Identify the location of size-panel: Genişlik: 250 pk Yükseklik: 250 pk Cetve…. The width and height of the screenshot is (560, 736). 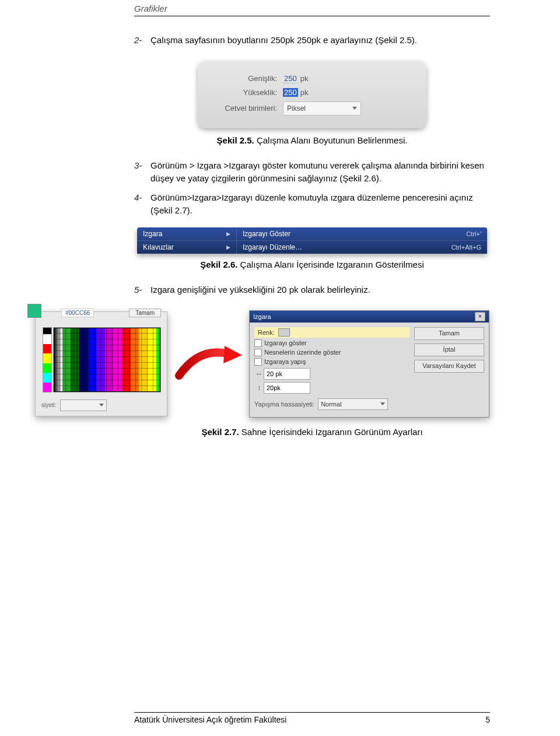
(312, 94).